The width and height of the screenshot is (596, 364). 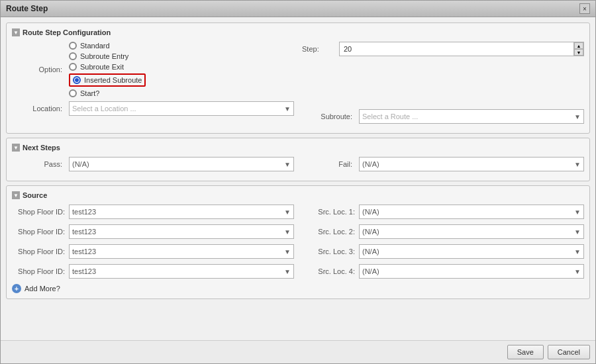 I want to click on step-value: 20, so click(x=457, y=49).